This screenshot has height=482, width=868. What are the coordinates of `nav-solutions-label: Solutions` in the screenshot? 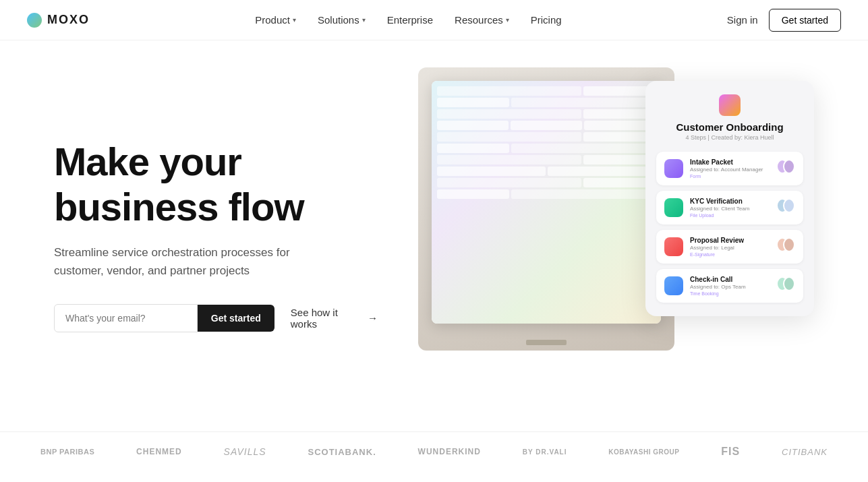 It's located at (339, 20).